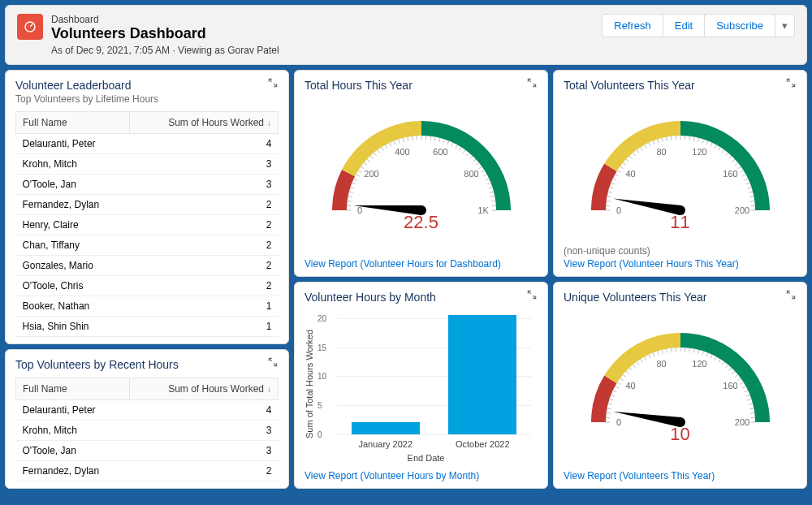 The width and height of the screenshot is (812, 505). What do you see at coordinates (684, 26) in the screenshot?
I see `edit-button: Edit` at bounding box center [684, 26].